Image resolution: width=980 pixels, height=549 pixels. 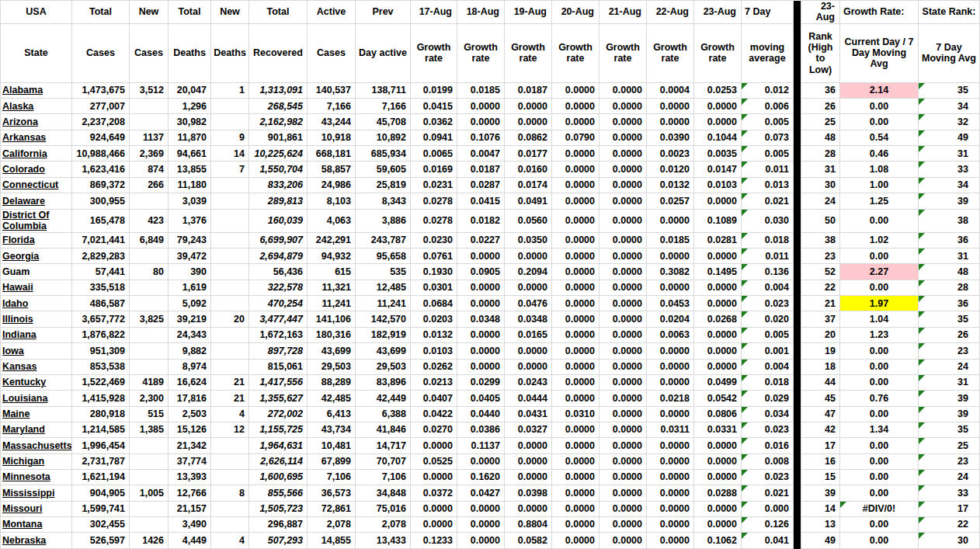 What do you see at coordinates (767, 137) in the screenshot?
I see `cell-moving-average: 0.073` at bounding box center [767, 137].